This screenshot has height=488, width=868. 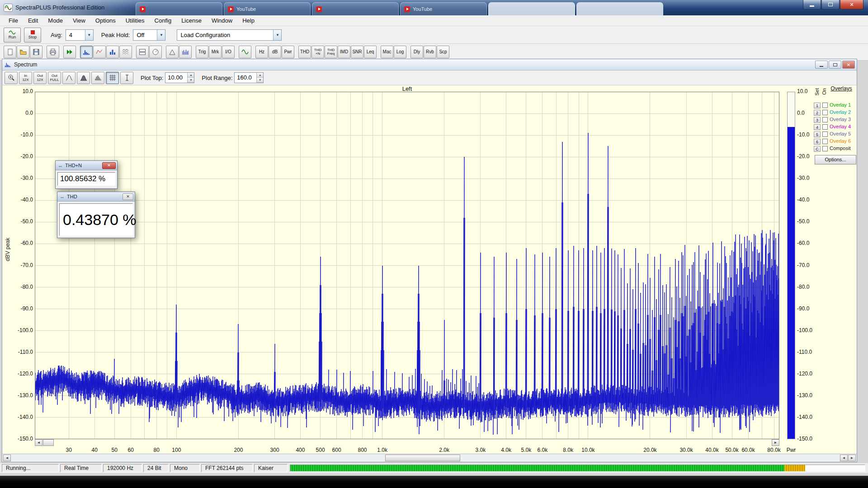 I want to click on dual-display-button, so click(x=142, y=52).